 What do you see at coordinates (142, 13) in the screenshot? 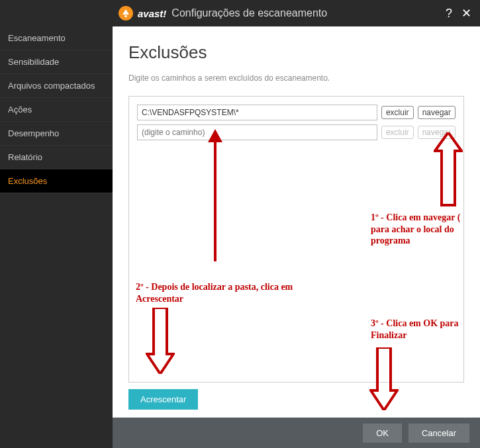
I see `brand-logo: avast!` at bounding box center [142, 13].